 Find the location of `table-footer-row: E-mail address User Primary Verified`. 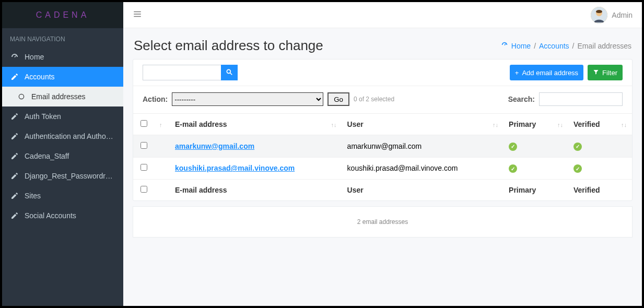

table-footer-row: E-mail address User Primary Verified is located at coordinates (382, 190).